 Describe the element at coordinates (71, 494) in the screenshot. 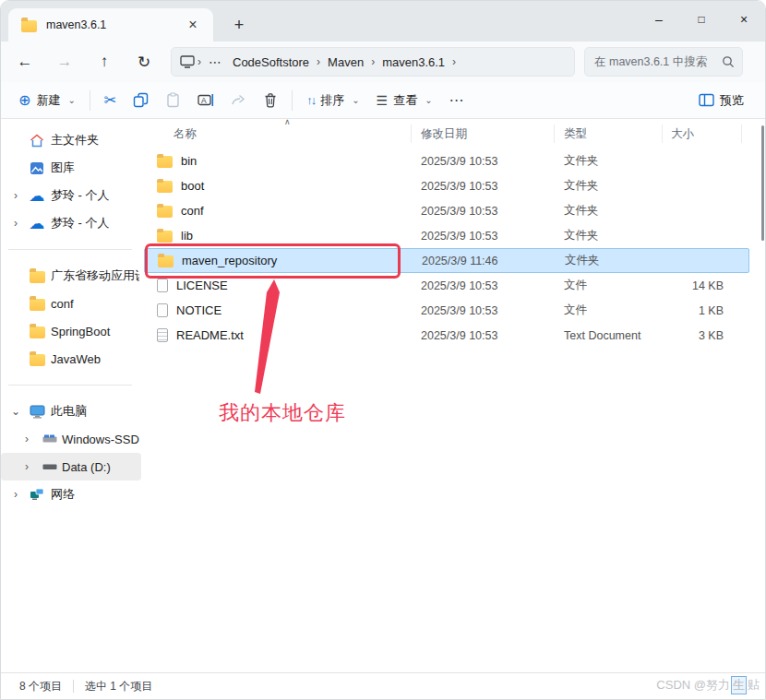

I see `sidebar-item-network: › 网络` at that location.